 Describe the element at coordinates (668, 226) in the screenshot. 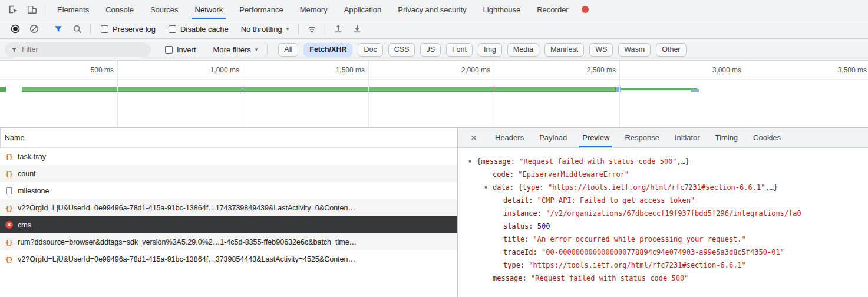

I see `preview-line: status: 500` at that location.